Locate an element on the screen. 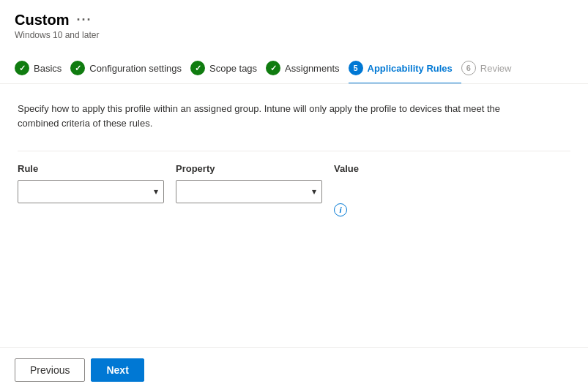  wizard-step-applicability-rules: 5 Applicability Rules is located at coordinates (405, 69).